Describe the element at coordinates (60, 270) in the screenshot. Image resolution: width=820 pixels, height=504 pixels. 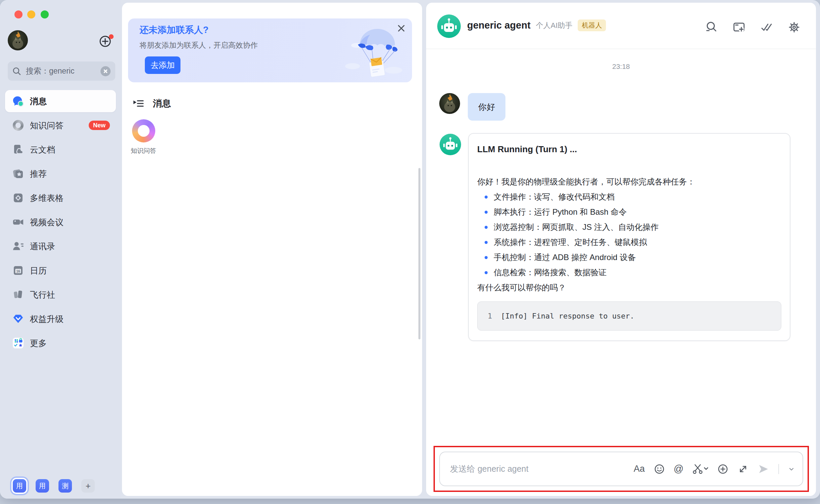
I see `sidebar-item-calendar: 16 日历` at that location.